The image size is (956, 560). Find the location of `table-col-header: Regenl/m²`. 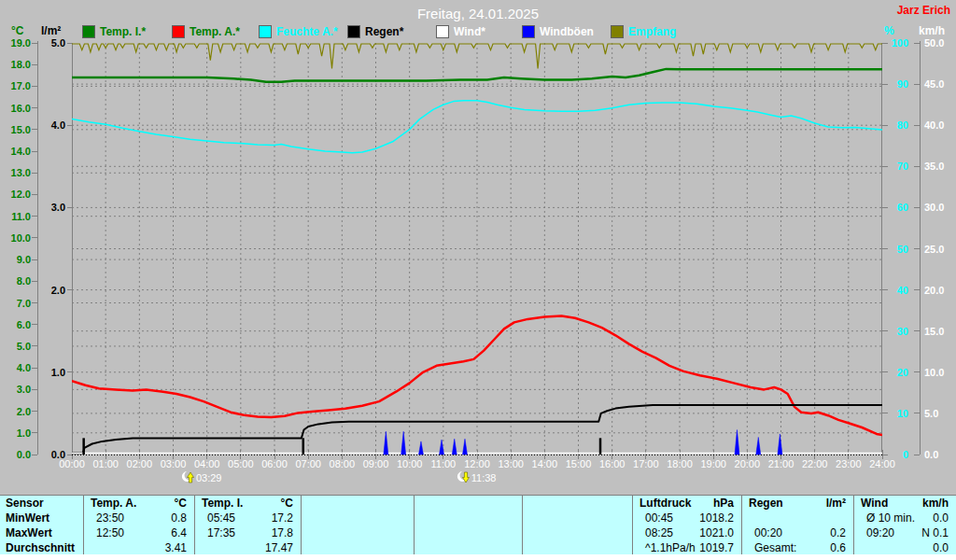

table-col-header: Regenl/m² is located at coordinates (797, 503).